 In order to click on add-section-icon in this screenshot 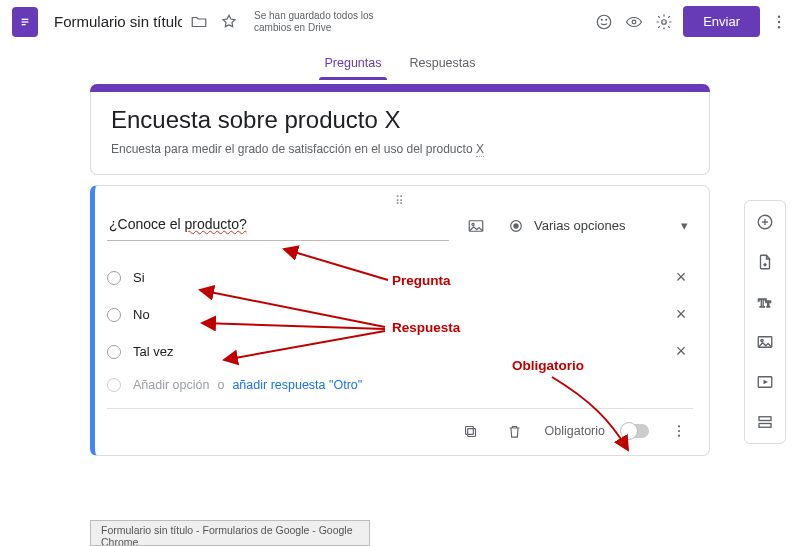, I will do `click(765, 422)`.